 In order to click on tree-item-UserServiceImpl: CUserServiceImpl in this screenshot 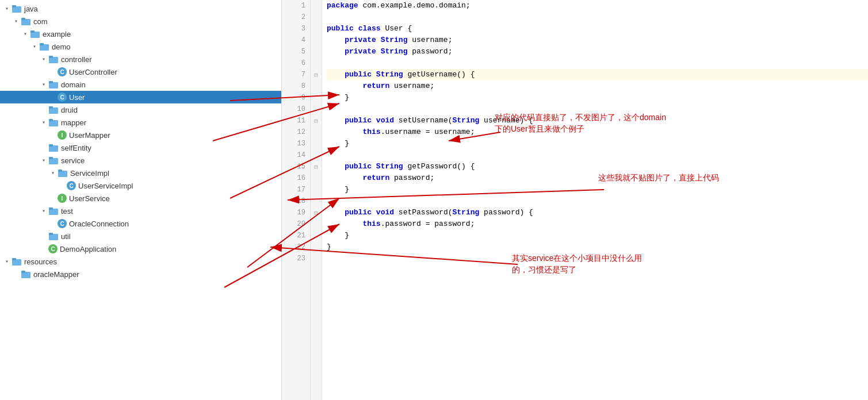, I will do `click(140, 186)`.